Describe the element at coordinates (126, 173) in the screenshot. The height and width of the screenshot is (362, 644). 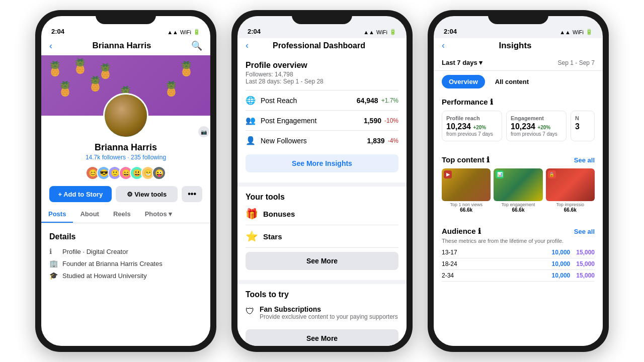
I see `friends-avatars-row: 😊 😎 🙂 😄 😃 😁 😜` at that location.